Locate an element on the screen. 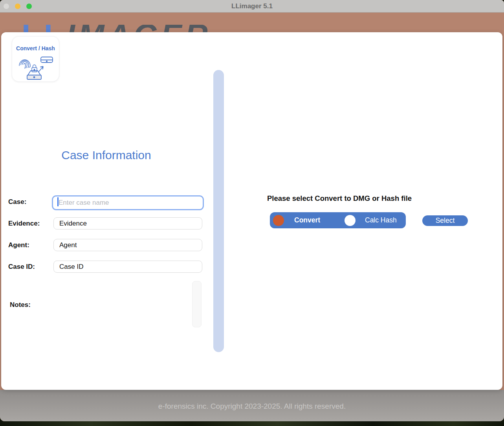  convert-hash-badge: Convert / Hash is located at coordinates (35, 59).